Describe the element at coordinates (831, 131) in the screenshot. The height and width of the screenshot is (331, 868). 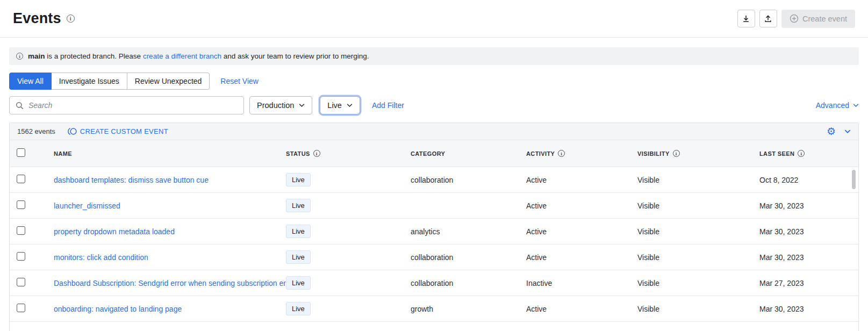
I see `gear-icon: ⚙` at that location.